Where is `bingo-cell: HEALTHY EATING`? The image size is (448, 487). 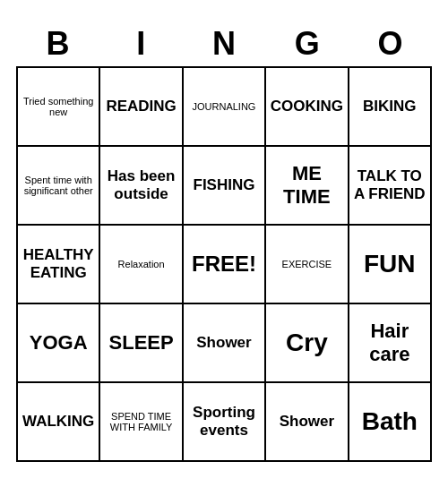 bingo-cell: HEALTHY EATING is located at coordinates (59, 265).